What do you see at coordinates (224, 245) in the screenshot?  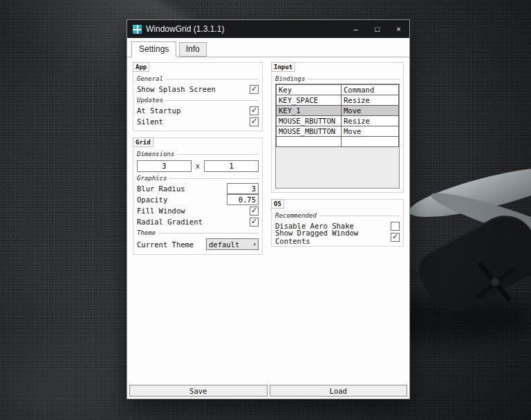 I see `theme-selected-value: default` at bounding box center [224, 245].